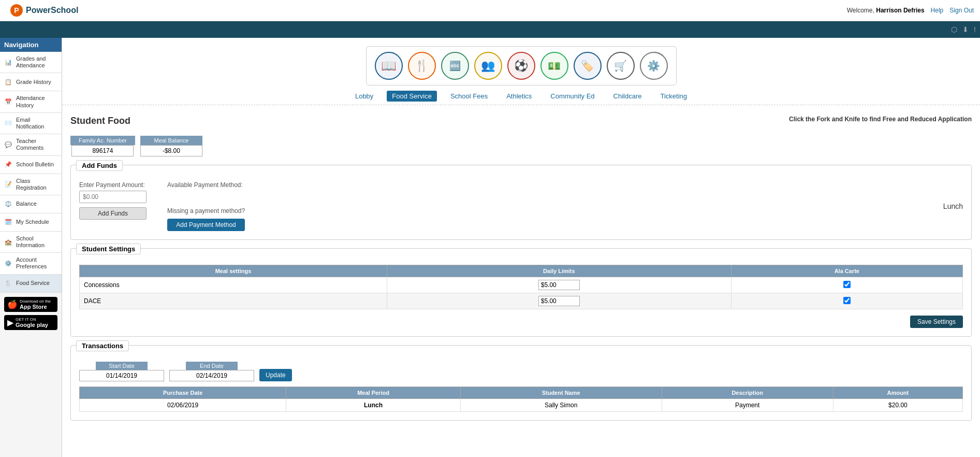  Describe the element at coordinates (490, 10) in the screenshot. I see `top-logo-bar: P PowerSchool Welcome, Harrison Defries …` at that location.